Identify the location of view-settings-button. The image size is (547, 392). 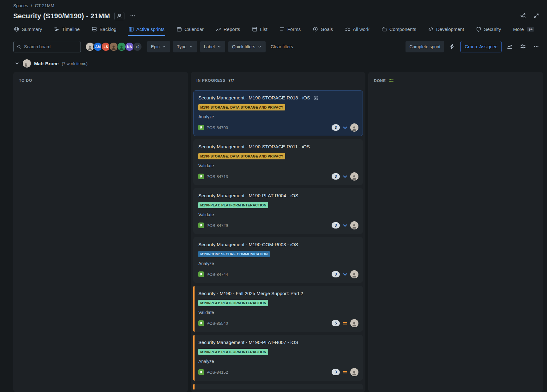
(523, 47).